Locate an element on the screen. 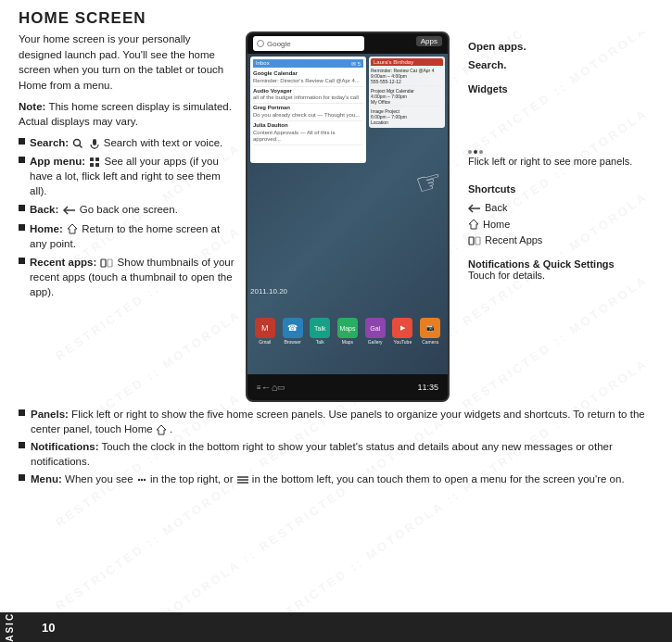 This screenshot has height=642, width=672. device-app-icon: M Gmail is located at coordinates (265, 332).